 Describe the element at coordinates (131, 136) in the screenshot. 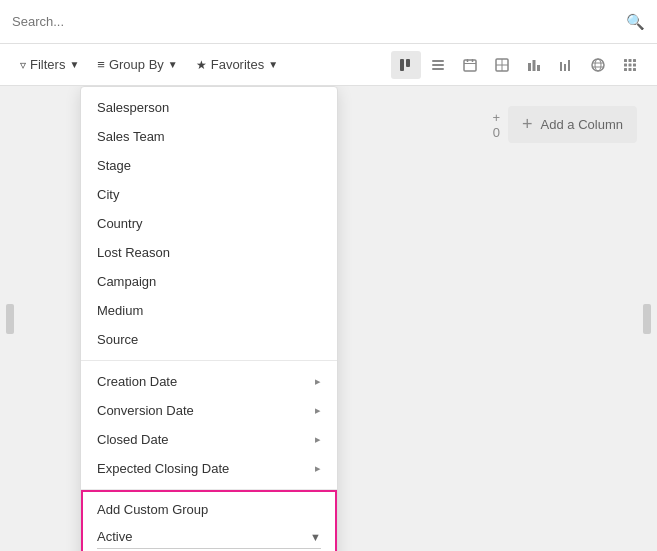

I see `dropdown-item-label: Sales Team` at that location.